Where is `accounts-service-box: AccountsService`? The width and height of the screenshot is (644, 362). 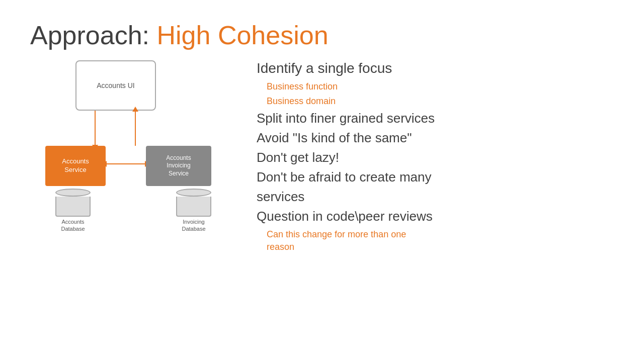
accounts-service-box: AccountsService is located at coordinates (75, 166).